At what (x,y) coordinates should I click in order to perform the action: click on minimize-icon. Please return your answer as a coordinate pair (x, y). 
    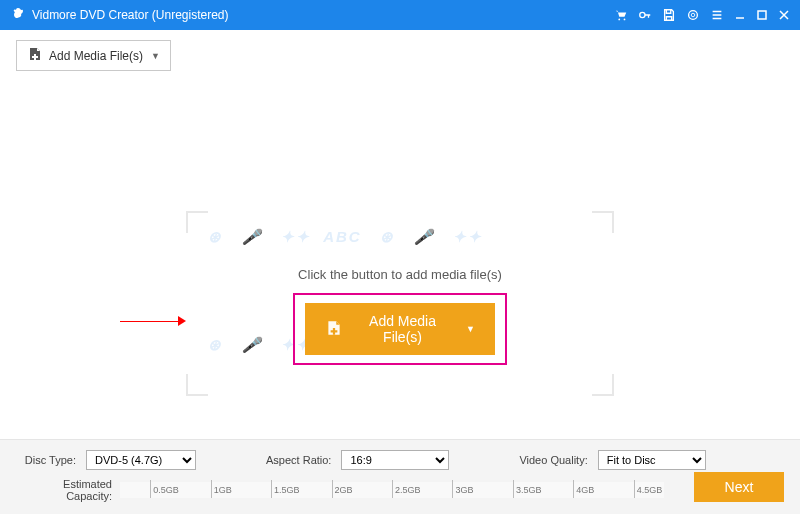
    Looking at the image, I should click on (740, 15).